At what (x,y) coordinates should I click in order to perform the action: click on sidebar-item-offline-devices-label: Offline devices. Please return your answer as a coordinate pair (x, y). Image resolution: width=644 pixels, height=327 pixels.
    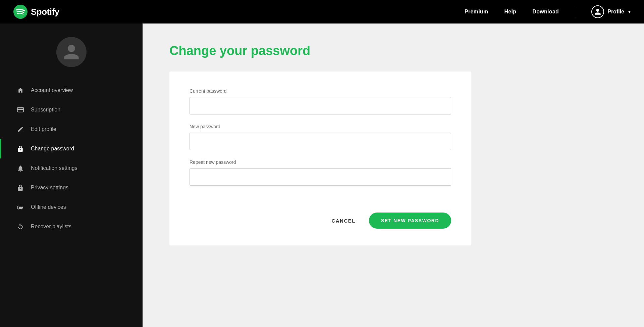
    Looking at the image, I should click on (48, 207).